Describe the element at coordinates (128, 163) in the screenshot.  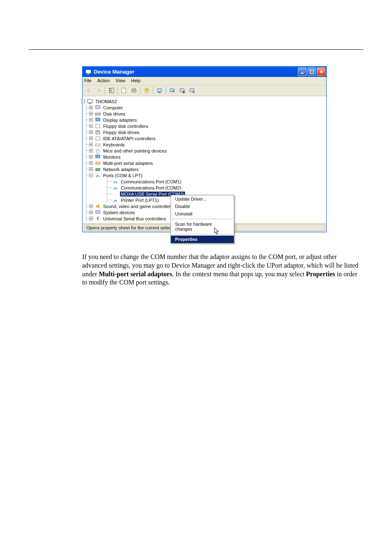
I see `tree-item-label: Multi-port serial adapters` at that location.